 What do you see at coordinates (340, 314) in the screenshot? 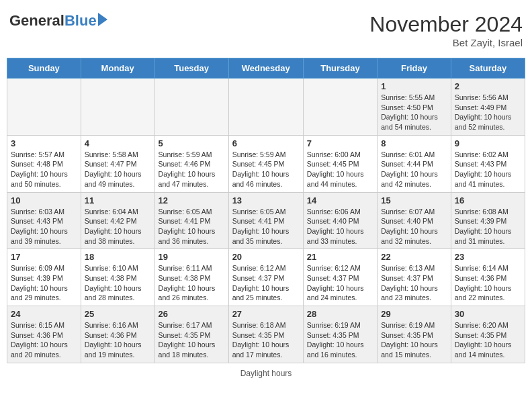
I see `day-number: 28` at bounding box center [340, 314].